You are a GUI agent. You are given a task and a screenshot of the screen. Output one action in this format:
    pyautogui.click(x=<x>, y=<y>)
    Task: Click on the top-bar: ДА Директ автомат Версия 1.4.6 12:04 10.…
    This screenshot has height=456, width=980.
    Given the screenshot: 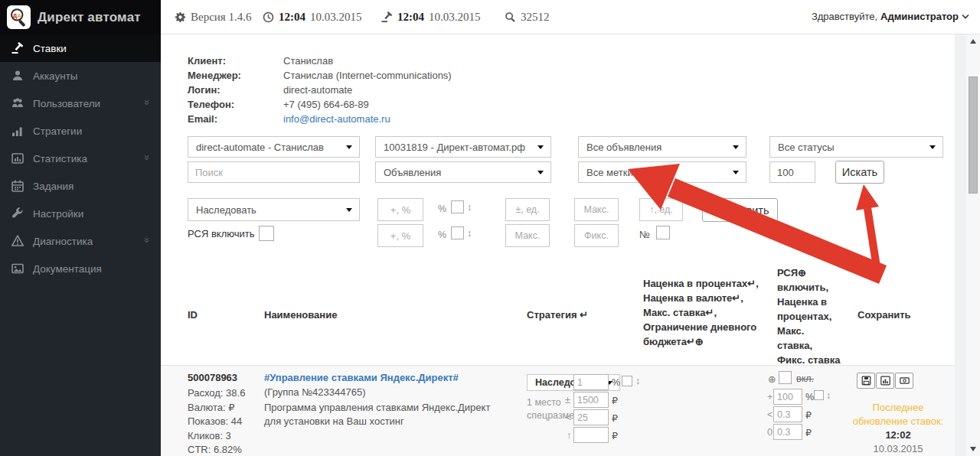 What is the action you would take?
    pyautogui.click(x=490, y=17)
    